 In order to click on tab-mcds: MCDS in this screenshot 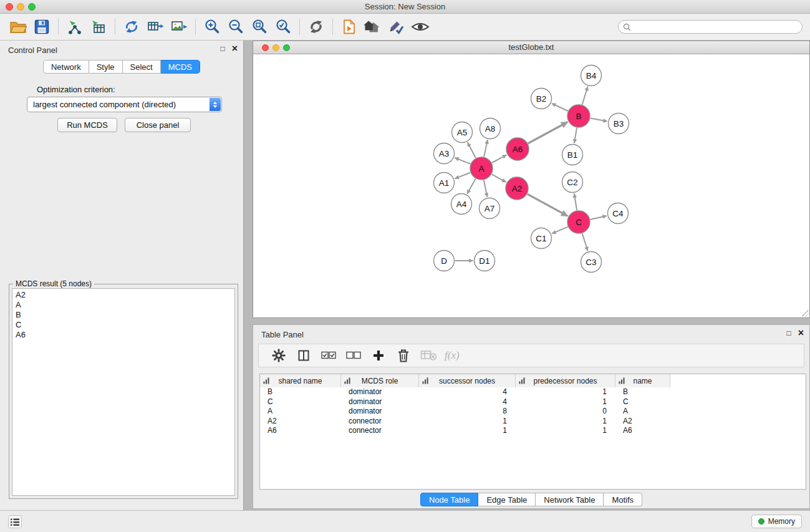, I will do `click(181, 67)`.